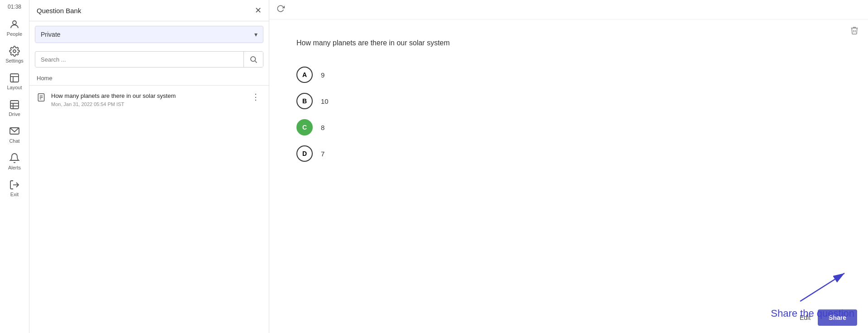 The image size is (868, 333). What do you see at coordinates (14, 82) in the screenshot?
I see `sidebar-item-layout: Layout` at bounding box center [14, 82].